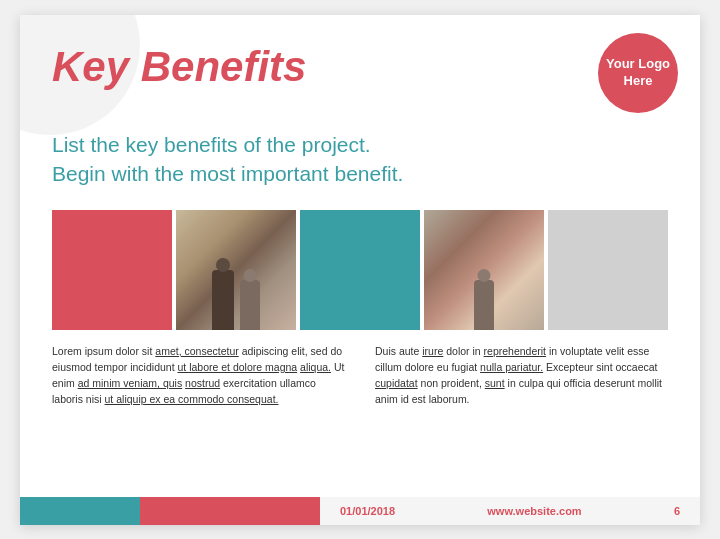  Describe the element at coordinates (360, 376) in the screenshot. I see `text-columns: Lorem ipsum dolor sit amet, consectetur …` at that location.